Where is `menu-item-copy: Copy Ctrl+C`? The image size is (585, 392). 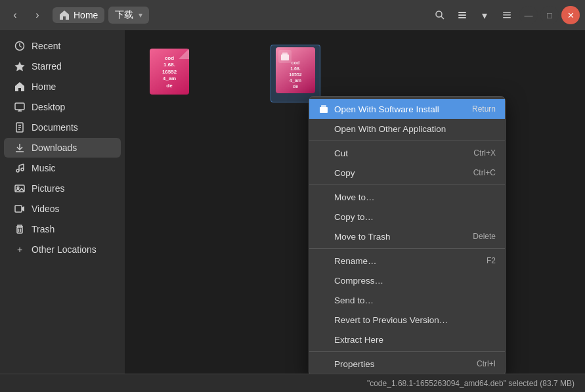
menu-item-copy: Copy Ctrl+C is located at coordinates (407, 173).